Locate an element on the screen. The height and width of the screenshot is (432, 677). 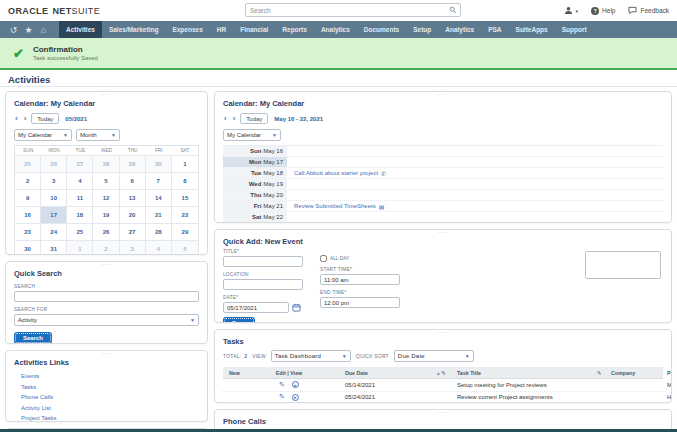
calendar-event-link: Call Abbott about starter project is located at coordinates (336, 173).